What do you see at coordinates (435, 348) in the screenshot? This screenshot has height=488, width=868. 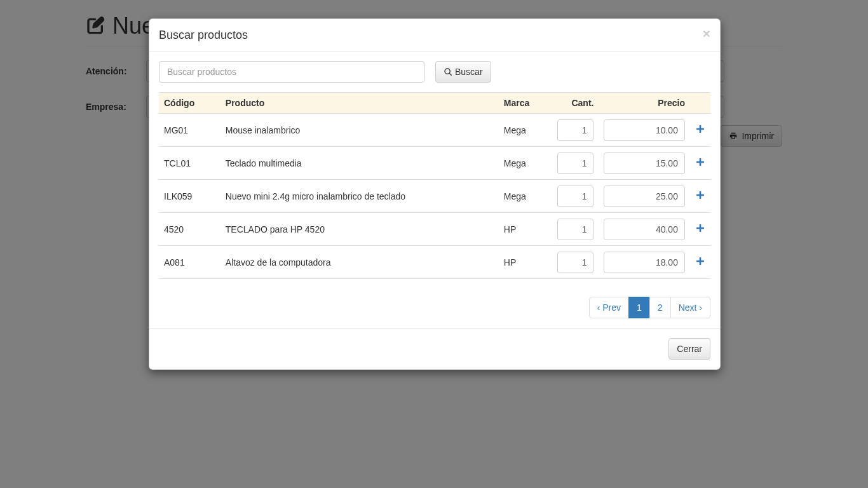 I see `modal-footer: Cerrar` at bounding box center [435, 348].